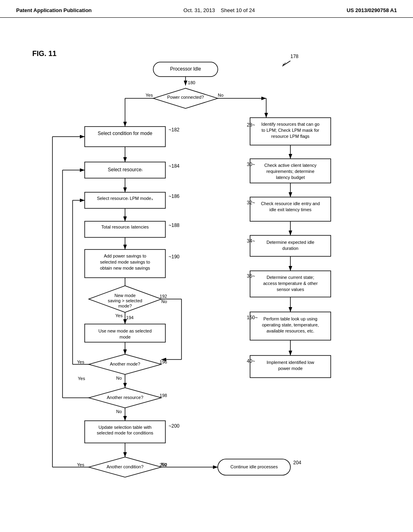 This screenshot has height=532, width=413. What do you see at coordinates (251, 164) in the screenshot?
I see `ref-30: 30~` at bounding box center [251, 164].